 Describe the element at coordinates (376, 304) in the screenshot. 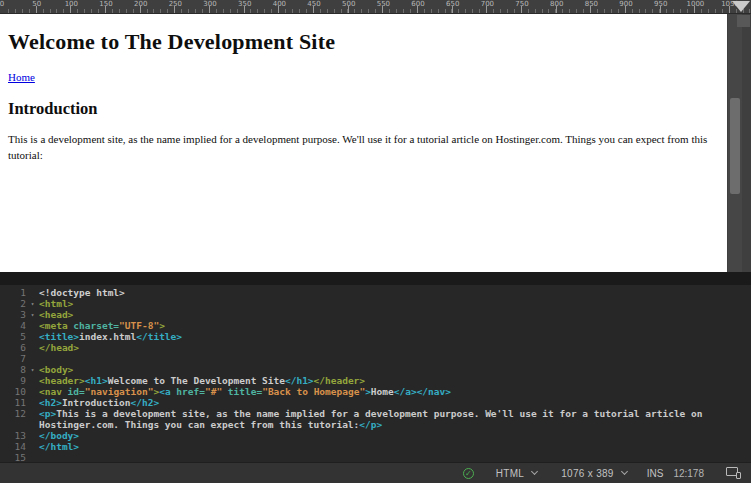

I see `code-row: 2▾<html>` at that location.